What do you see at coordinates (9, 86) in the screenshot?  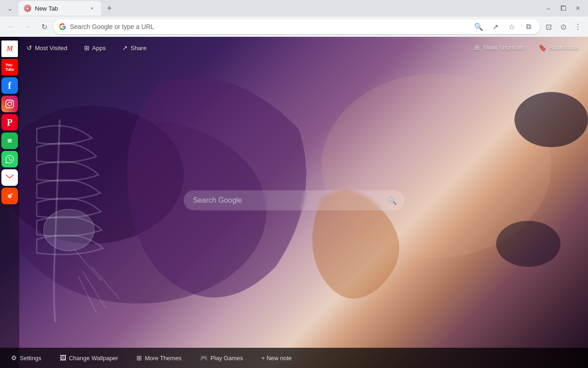 I see `facebook-letter: f` at bounding box center [9, 86].